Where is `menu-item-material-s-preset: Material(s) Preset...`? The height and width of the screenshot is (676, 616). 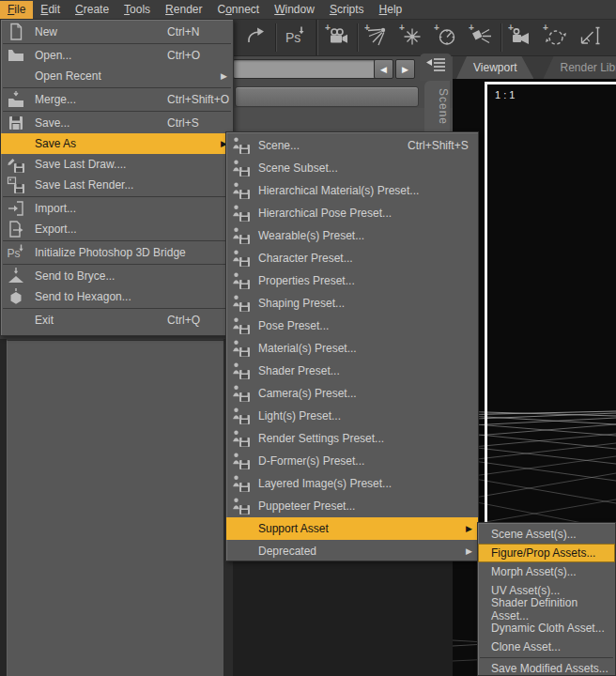
menu-item-material-s-preset: Material(s) Preset... is located at coordinates (352, 348).